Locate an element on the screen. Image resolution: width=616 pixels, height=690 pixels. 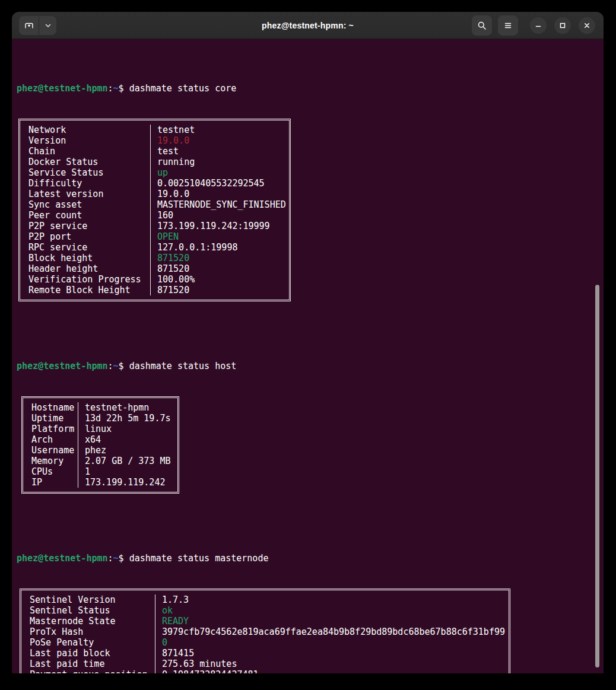
row-value: 160 is located at coordinates (220, 215).